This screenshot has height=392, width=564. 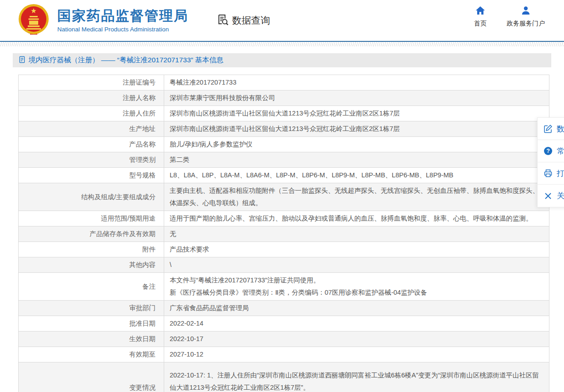 What do you see at coordinates (223, 20) in the screenshot?
I see `data-query-icon` at bounding box center [223, 20].